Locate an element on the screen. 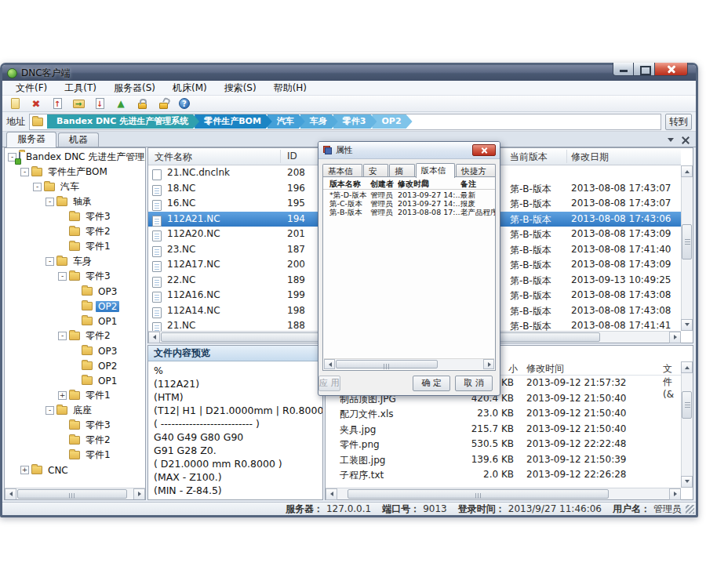 This screenshot has width=706, height=588. breadcrumb-segment: 零件3 is located at coordinates (355, 122).